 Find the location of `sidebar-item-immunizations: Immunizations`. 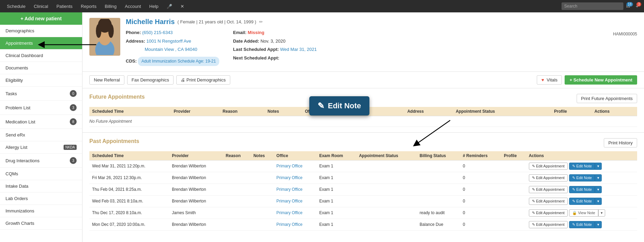

sidebar-item-immunizations: Immunizations is located at coordinates (41, 211).